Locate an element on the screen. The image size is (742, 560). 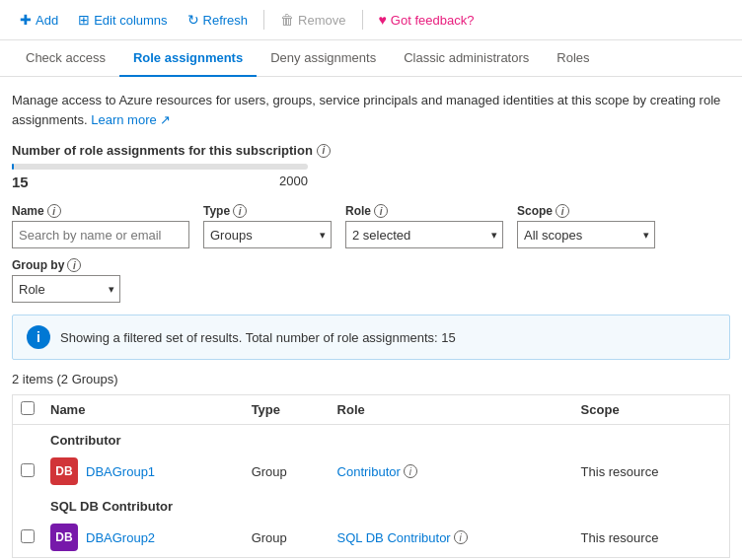
refresh-button: ↻ Refresh is located at coordinates (218, 20).